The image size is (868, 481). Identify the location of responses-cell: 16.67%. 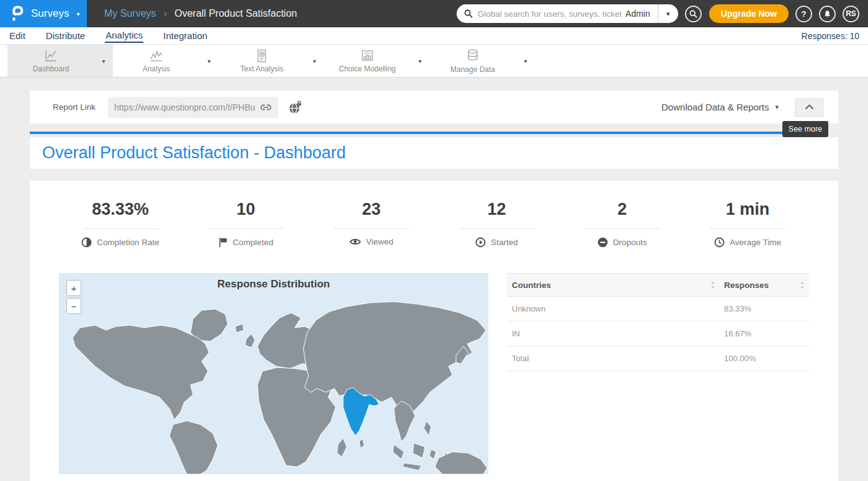
(738, 334).